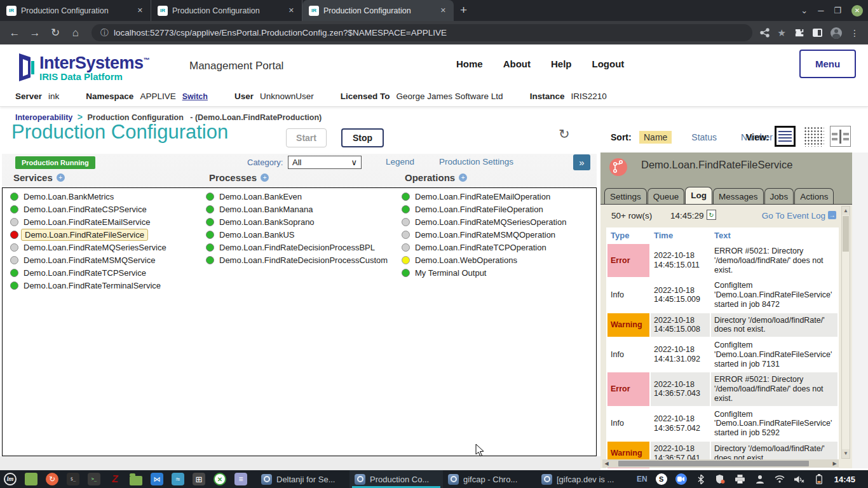  What do you see at coordinates (220, 479) in the screenshot?
I see `x-server-icon: ✕` at bounding box center [220, 479].